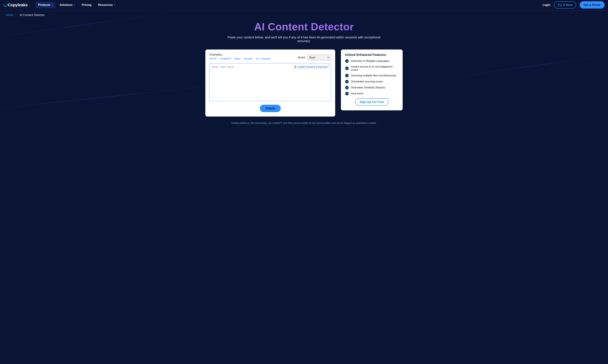 Image resolution: width=608 pixels, height=364 pixels. Describe the element at coordinates (372, 61) in the screenshot. I see `feature-item: Detection in Multiple Languages` at that location.